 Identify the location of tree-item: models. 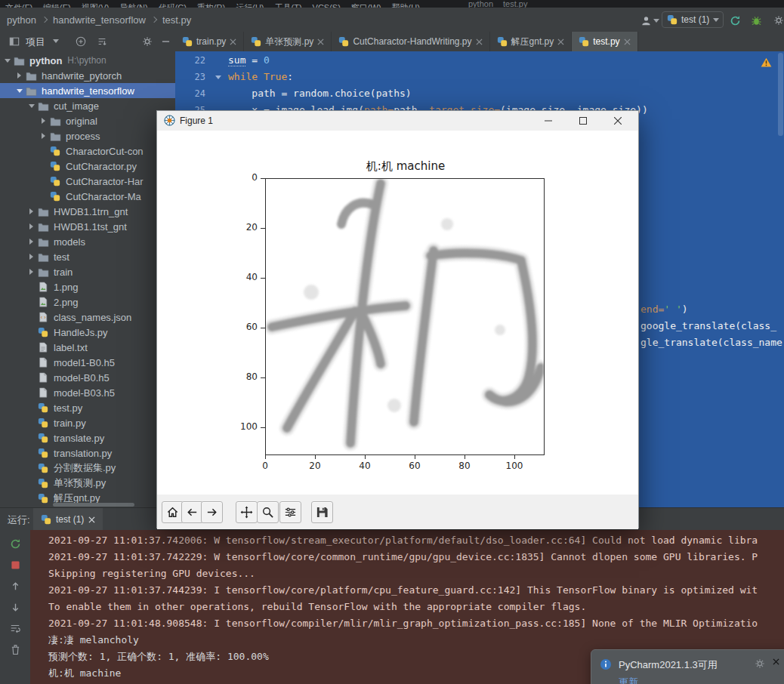
(88, 242).